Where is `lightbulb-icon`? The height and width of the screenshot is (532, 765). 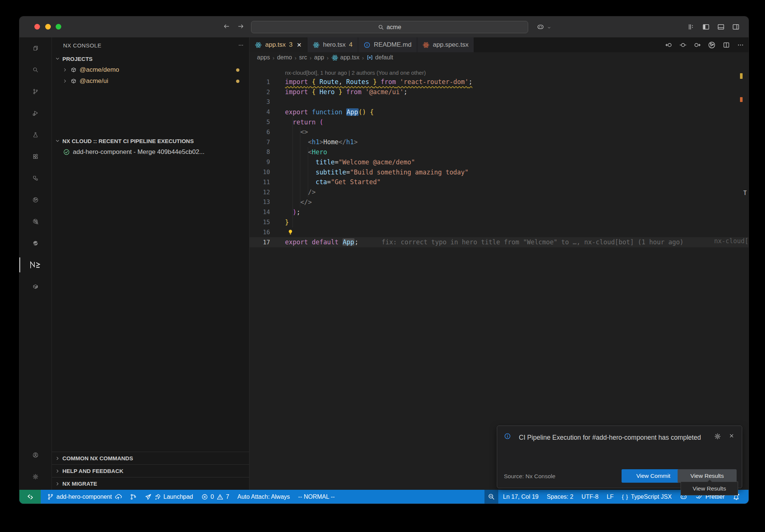 lightbulb-icon is located at coordinates (291, 232).